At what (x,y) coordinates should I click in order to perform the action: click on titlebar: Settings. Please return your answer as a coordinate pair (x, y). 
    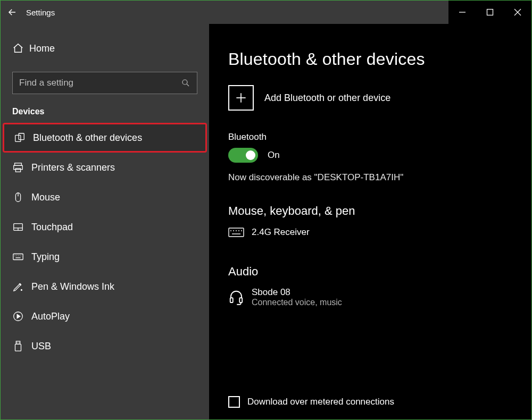
    Looking at the image, I should click on (266, 12).